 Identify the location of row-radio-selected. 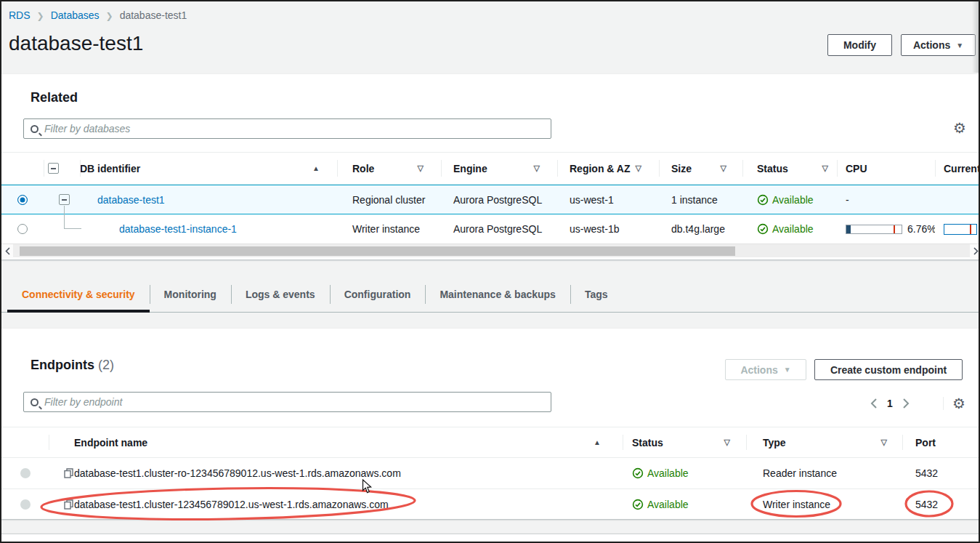
(23, 200).